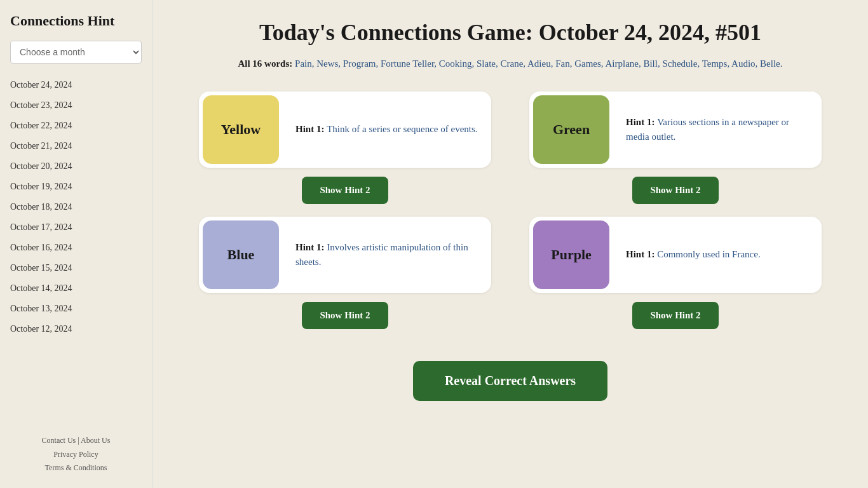 The height and width of the screenshot is (488, 868). Describe the element at coordinates (675, 273) in the screenshot. I see `card-section-purple: PurpleHint 1: Commonly used in France.Sh…` at that location.